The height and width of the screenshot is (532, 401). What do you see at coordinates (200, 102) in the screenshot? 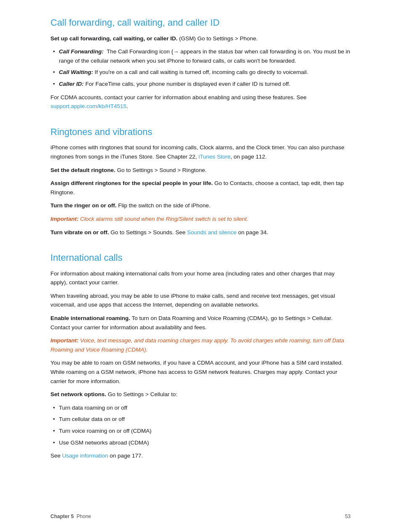
I see `cdma-text: For CDMA accounts, contact your carrier …` at bounding box center [200, 102].